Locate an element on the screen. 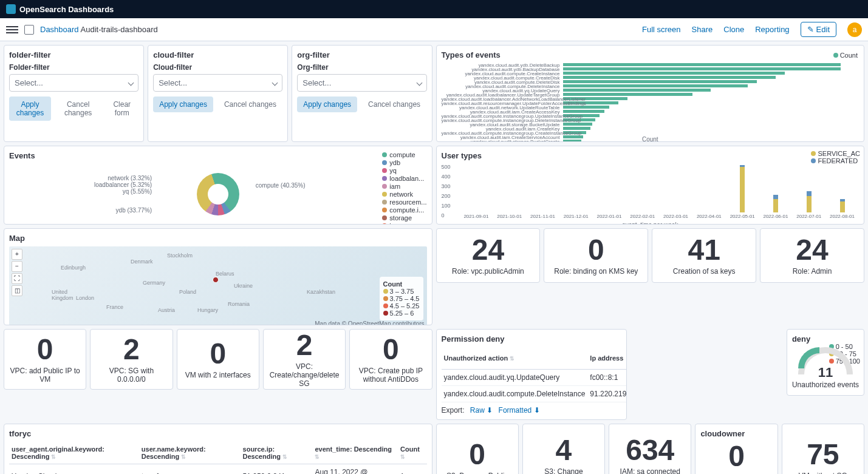  deny-gauge-panel: deny 0 - 50 50 - 75 75 - 100 11 Unauthor… is located at coordinates (825, 362).